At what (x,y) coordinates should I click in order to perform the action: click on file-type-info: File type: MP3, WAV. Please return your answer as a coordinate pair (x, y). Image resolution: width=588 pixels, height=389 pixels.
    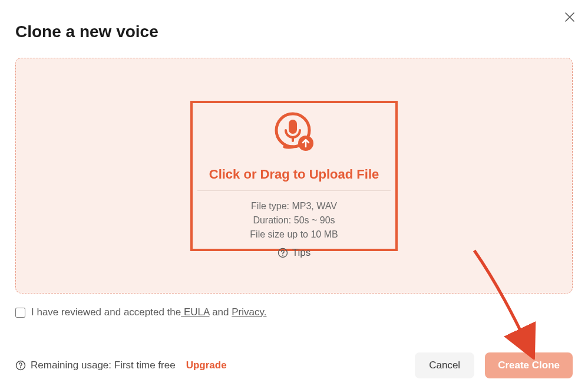
    Looking at the image, I should click on (294, 206).